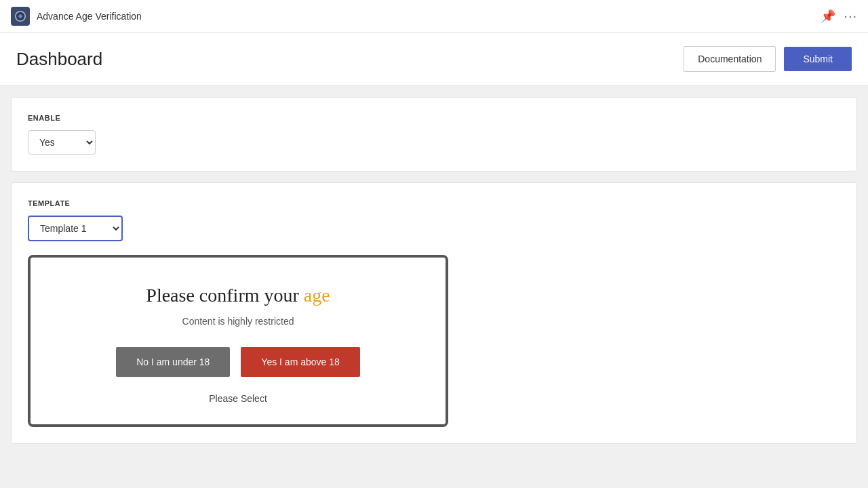  What do you see at coordinates (300, 362) in the screenshot?
I see `yes-button: Yes I am above 18` at bounding box center [300, 362].